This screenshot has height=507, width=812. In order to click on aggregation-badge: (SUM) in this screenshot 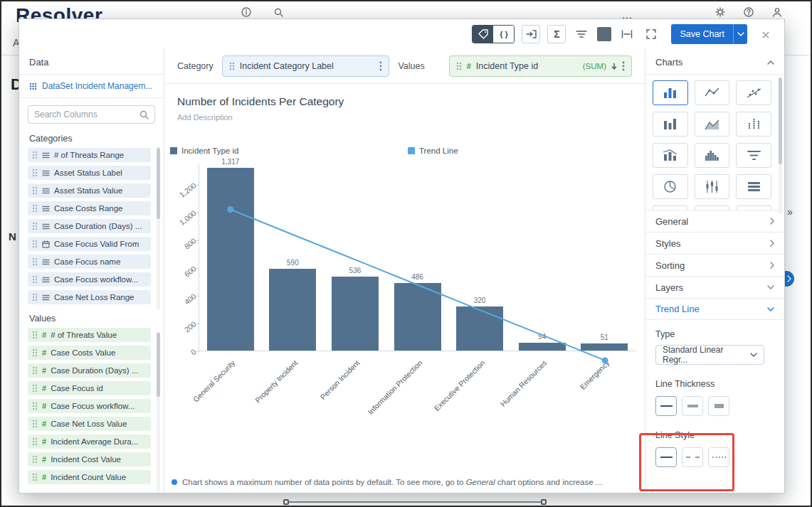, I will do `click(595, 66)`.